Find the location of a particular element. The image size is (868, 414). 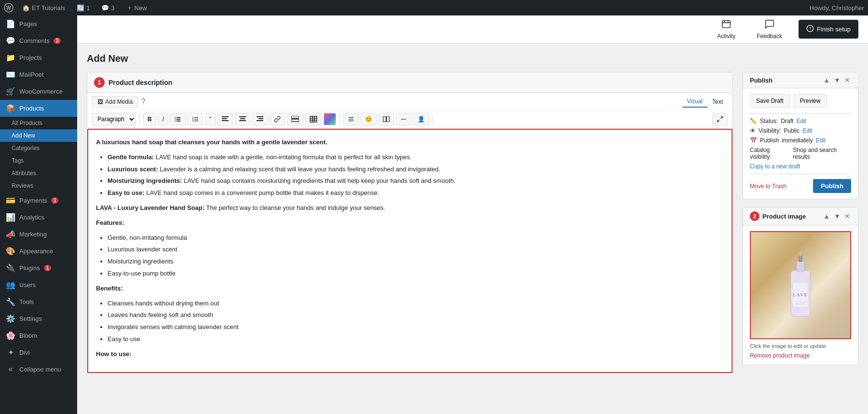

insert-row-button is located at coordinates (295, 119).